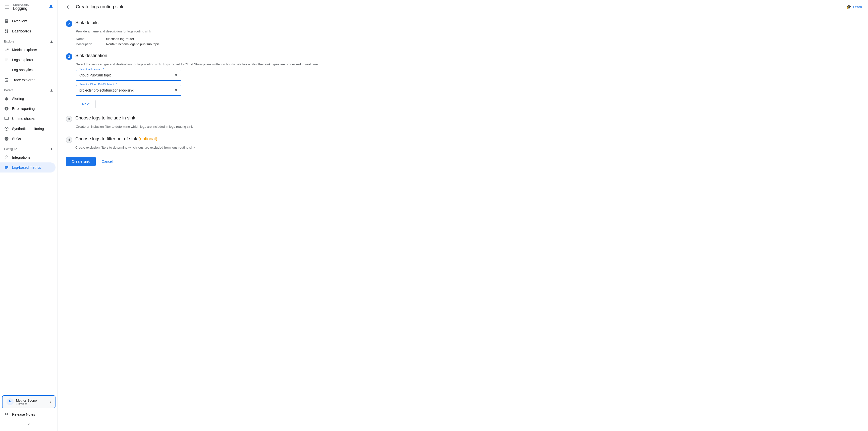 This screenshot has width=868, height=431. Describe the element at coordinates (28, 98) in the screenshot. I see `sidebar-item-alerting: Alerting` at that location.